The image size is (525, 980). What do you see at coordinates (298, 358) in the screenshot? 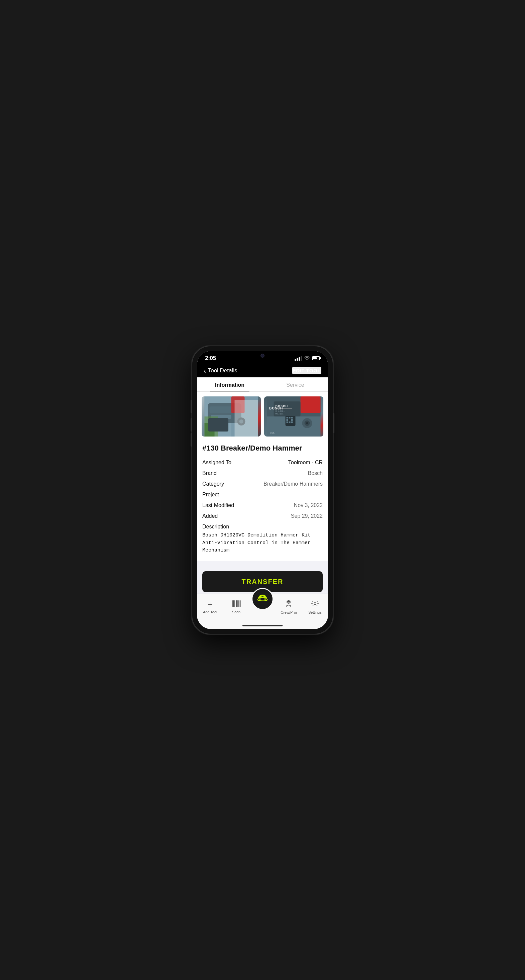
I see `signal-bars-icon` at bounding box center [298, 358].